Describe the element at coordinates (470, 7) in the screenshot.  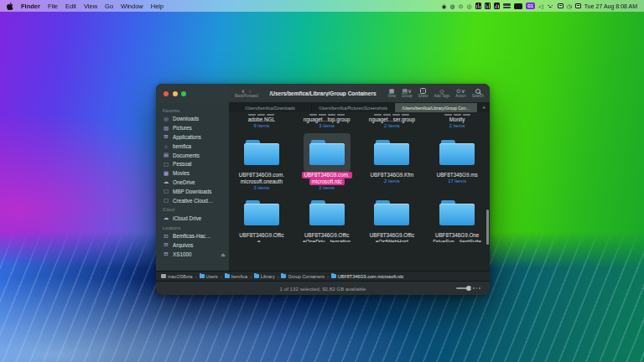
I see `status-app-icon-4: ◎` at that location.